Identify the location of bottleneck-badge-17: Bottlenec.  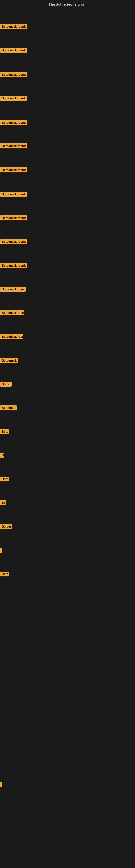
(8, 408).